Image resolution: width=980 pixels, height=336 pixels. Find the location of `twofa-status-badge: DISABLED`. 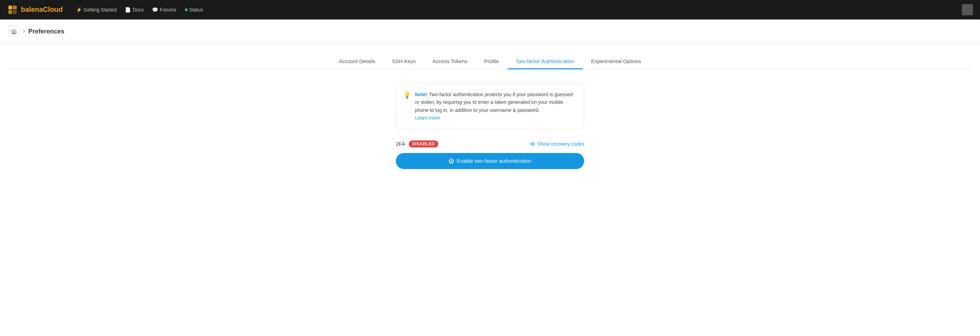

twofa-status-badge: DISABLED is located at coordinates (423, 144).